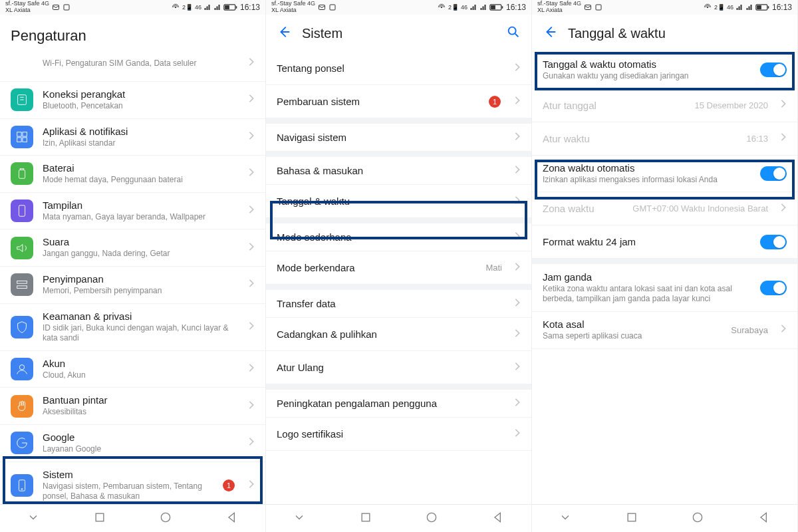 This screenshot has height=532, width=798. What do you see at coordinates (665, 242) in the screenshot?
I see `row-24h-format: Format waktu 24 jam` at bounding box center [665, 242].